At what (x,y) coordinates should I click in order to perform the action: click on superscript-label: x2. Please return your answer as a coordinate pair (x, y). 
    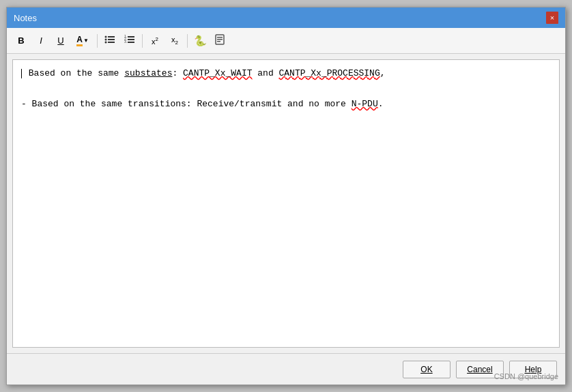
    Looking at the image, I should click on (155, 41).